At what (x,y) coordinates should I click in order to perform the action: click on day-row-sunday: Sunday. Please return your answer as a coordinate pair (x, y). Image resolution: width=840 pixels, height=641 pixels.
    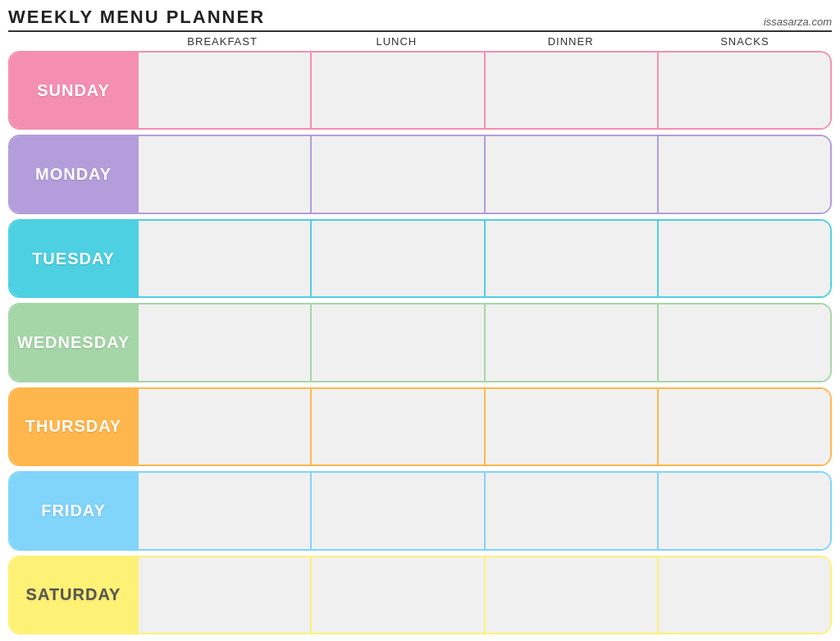
    Looking at the image, I should click on (420, 90).